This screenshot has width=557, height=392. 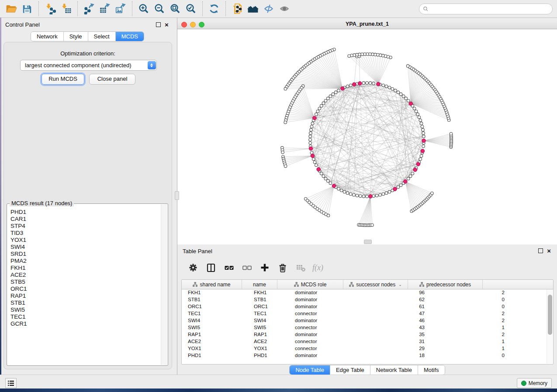 I want to click on column-header-name: name, so click(x=259, y=285).